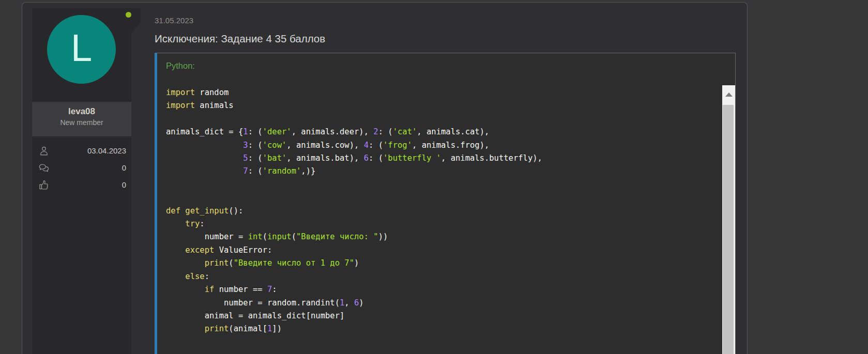 The height and width of the screenshot is (354, 868). Describe the element at coordinates (729, 220) in the screenshot. I see `code-scrollbar` at that location.